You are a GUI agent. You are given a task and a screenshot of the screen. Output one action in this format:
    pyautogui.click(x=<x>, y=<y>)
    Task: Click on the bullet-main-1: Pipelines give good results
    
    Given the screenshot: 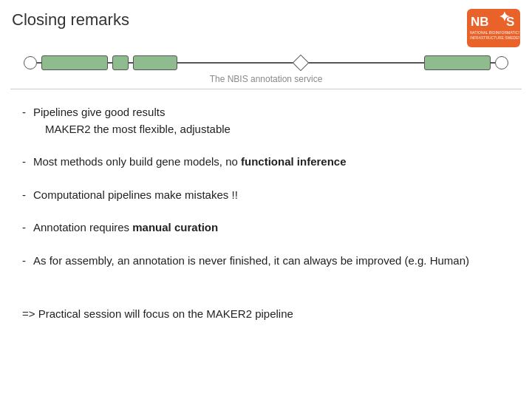 What is the action you would take?
    pyautogui.click(x=99, y=112)
    